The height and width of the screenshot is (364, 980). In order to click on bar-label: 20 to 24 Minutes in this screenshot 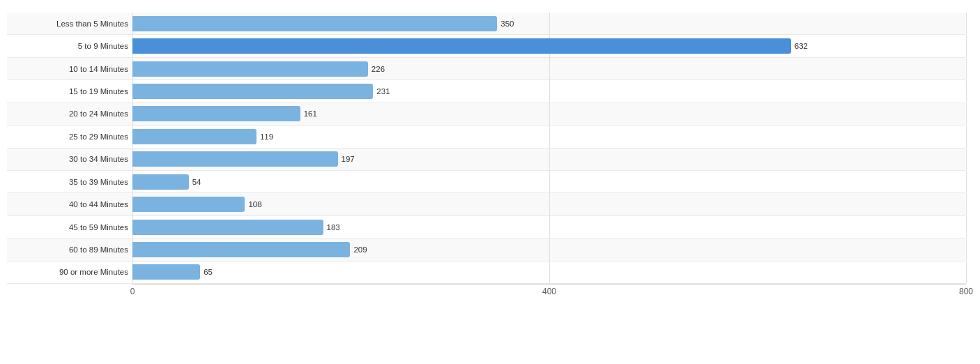, I will do `click(70, 114)`.